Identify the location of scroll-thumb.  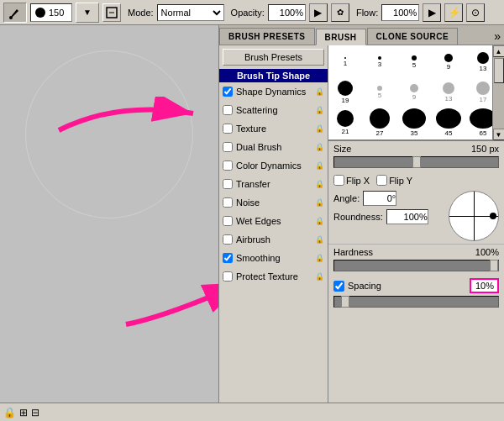
(499, 71).